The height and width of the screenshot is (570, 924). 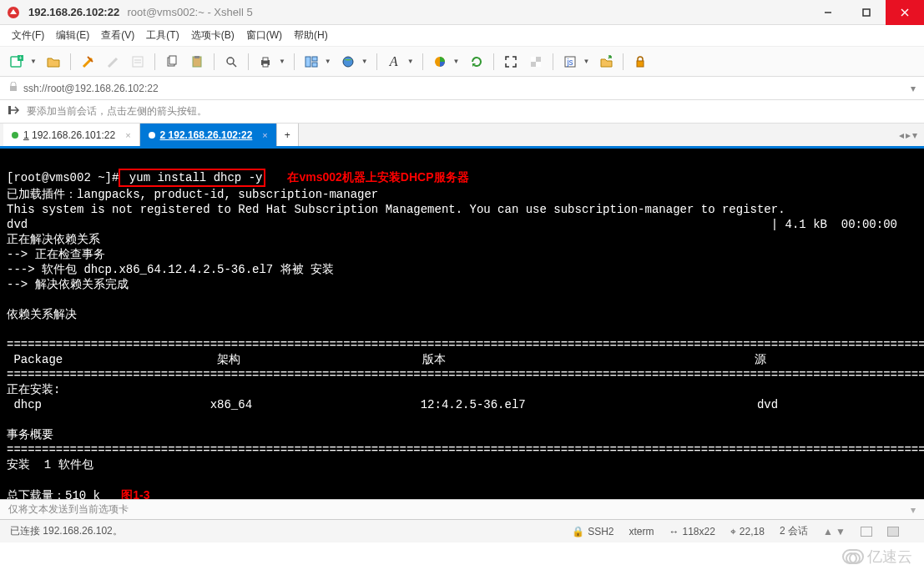 I want to click on transparency-icon, so click(x=536, y=62).